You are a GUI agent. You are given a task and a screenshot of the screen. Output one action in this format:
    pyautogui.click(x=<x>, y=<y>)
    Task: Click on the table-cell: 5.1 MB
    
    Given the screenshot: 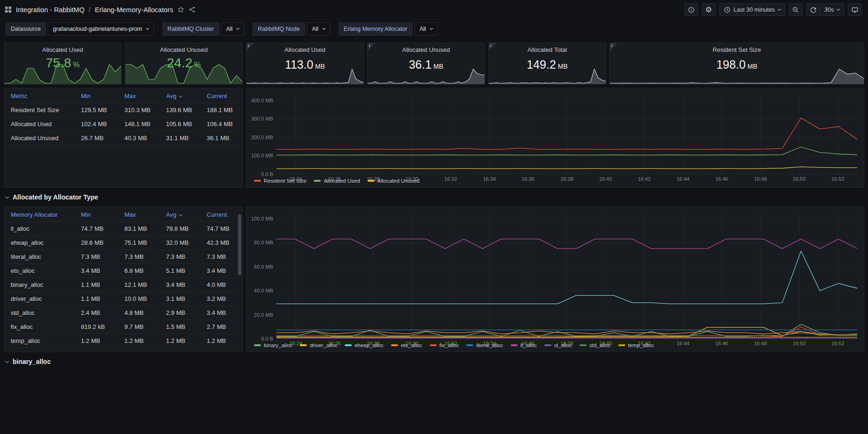 What is the action you would take?
    pyautogui.click(x=186, y=271)
    